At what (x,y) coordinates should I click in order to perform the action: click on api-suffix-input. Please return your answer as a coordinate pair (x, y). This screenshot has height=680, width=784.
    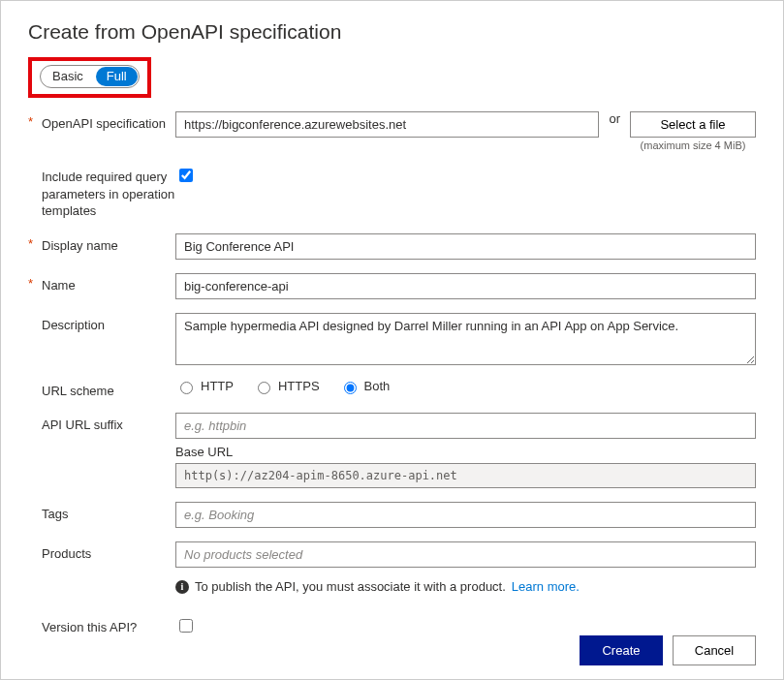
    Looking at the image, I should click on (465, 426).